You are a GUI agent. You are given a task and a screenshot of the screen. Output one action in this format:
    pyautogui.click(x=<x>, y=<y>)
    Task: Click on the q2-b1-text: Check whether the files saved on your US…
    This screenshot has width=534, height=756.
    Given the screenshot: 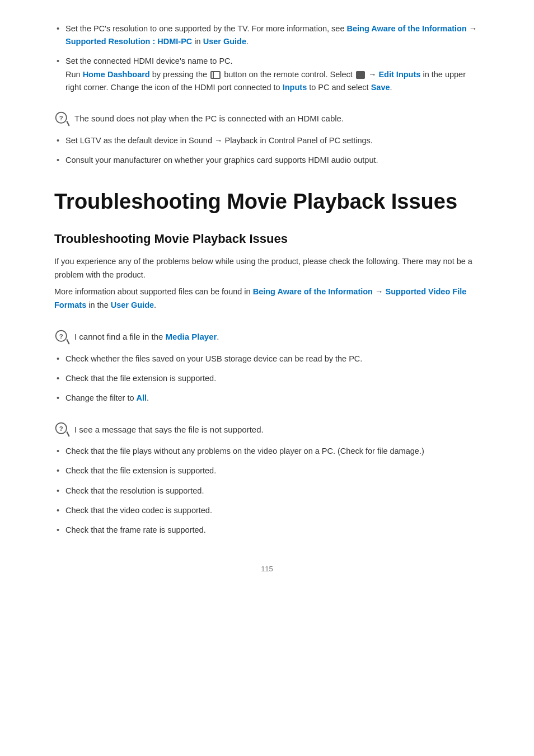 What is the action you would take?
    pyautogui.click(x=214, y=359)
    